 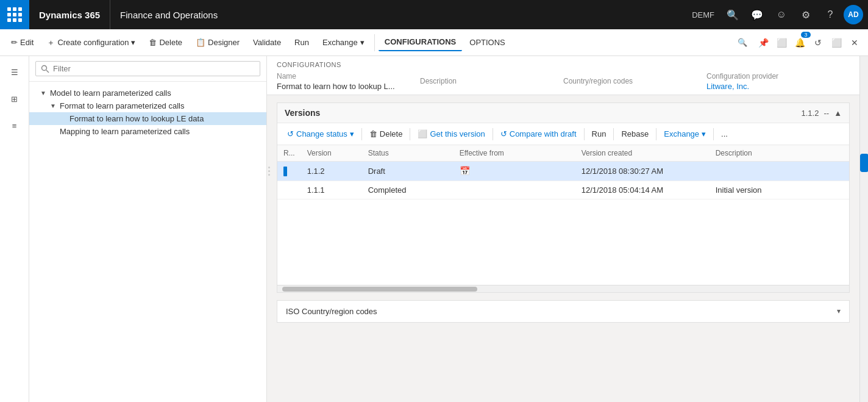 What do you see at coordinates (806, 15) in the screenshot?
I see `settings-icon-btn: ⚙` at bounding box center [806, 15].